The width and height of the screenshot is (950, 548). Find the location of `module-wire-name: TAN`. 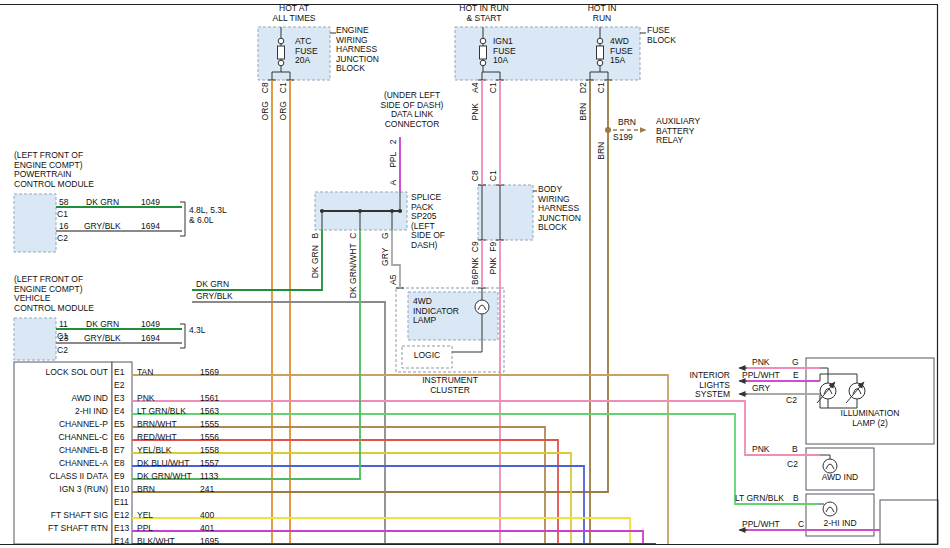

module-wire-name: TAN is located at coordinates (145, 373).